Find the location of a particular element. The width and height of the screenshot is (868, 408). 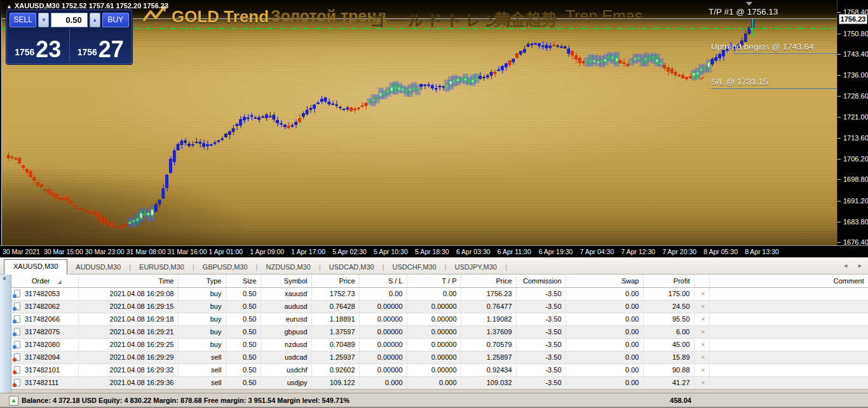

buy-price-pips: 27 is located at coordinates (111, 50).